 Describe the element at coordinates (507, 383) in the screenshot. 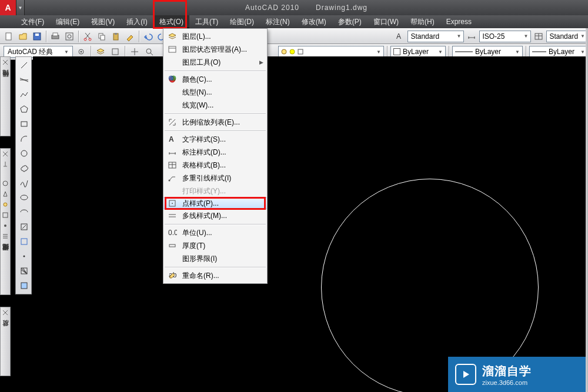

I see `watermark-url: zixue.3d66.com` at that location.